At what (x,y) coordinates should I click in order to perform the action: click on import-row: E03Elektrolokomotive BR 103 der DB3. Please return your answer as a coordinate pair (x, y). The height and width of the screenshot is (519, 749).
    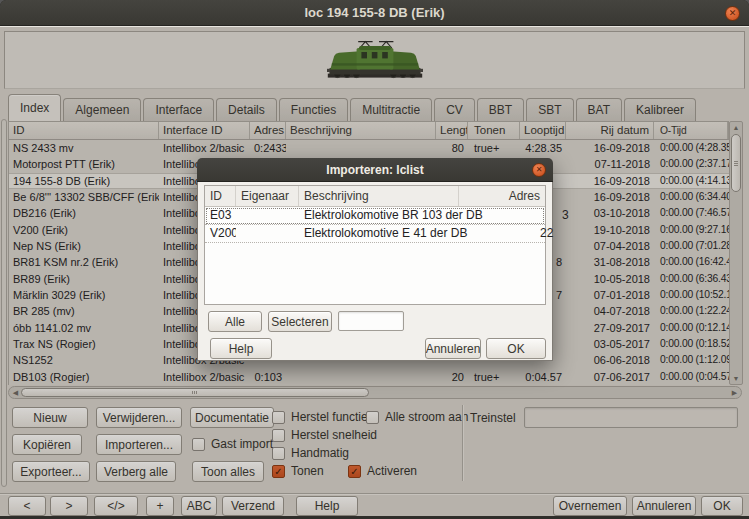
    Looking at the image, I should click on (375, 216).